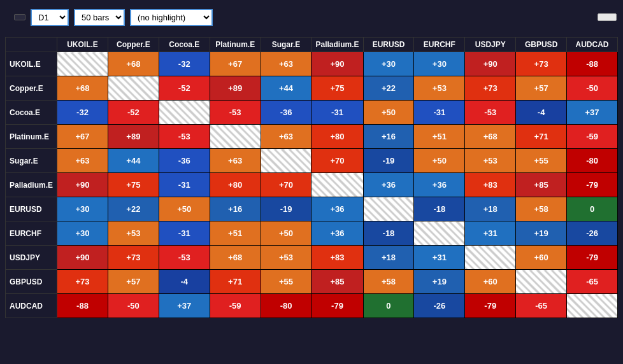 The height and width of the screenshot is (364, 623). Describe the element at coordinates (338, 258) in the screenshot. I see `cell-8-5: +83` at that location.